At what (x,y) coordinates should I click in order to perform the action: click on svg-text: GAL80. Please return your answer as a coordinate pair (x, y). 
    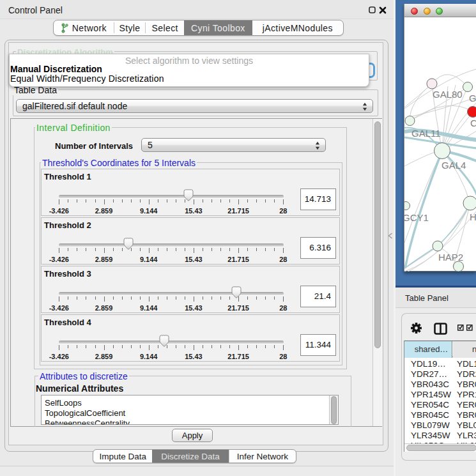
    Looking at the image, I should click on (447, 95).